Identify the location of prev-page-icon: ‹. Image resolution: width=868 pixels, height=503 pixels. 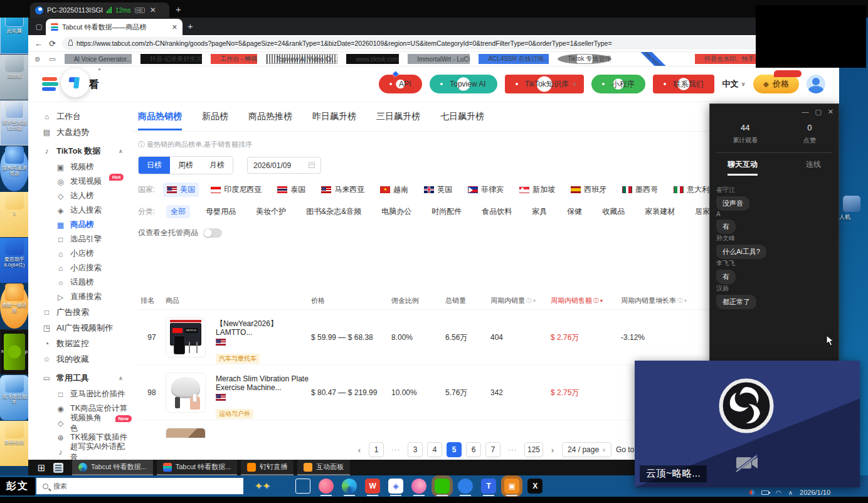
(359, 450).